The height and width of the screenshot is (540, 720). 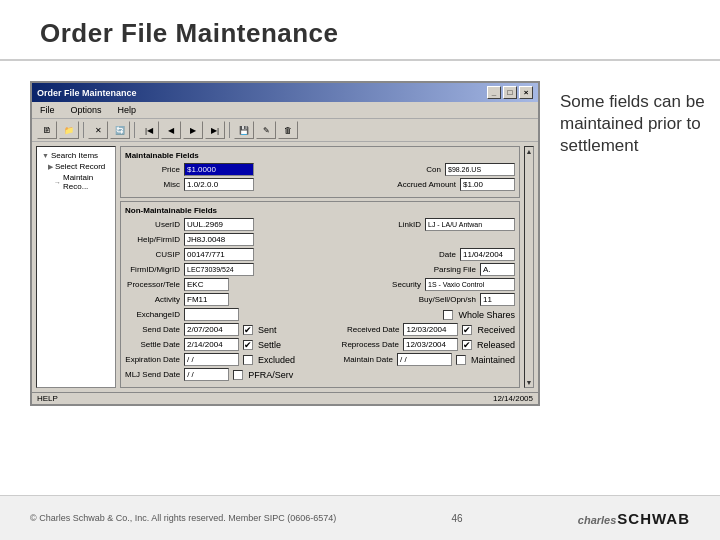 I want to click on footer: © Charles Schwab & Co., Inc. All rights …, so click(x=360, y=518).